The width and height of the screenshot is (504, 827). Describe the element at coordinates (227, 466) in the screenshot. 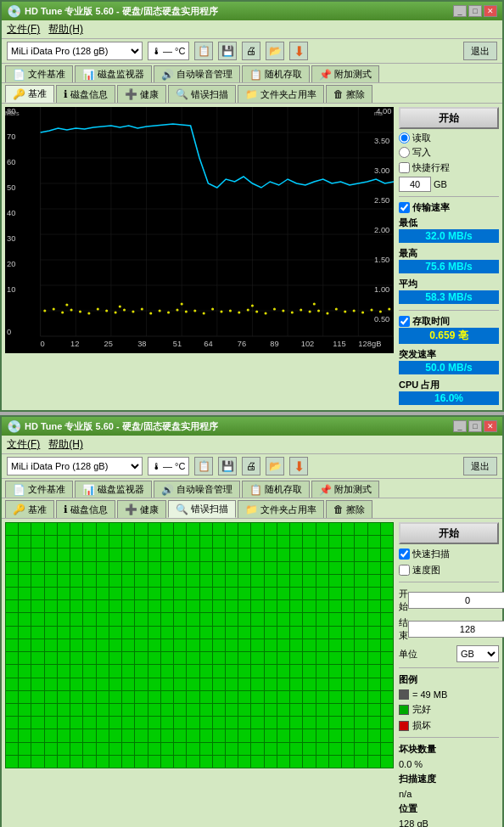

I see `icon-save-2: 💾` at that location.